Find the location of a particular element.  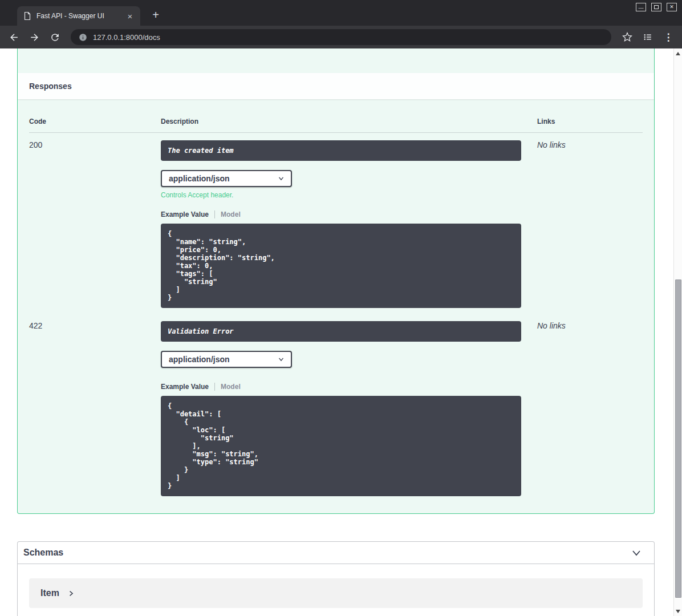

browser-tab: Fast API - Swagger UI × is located at coordinates (79, 16).